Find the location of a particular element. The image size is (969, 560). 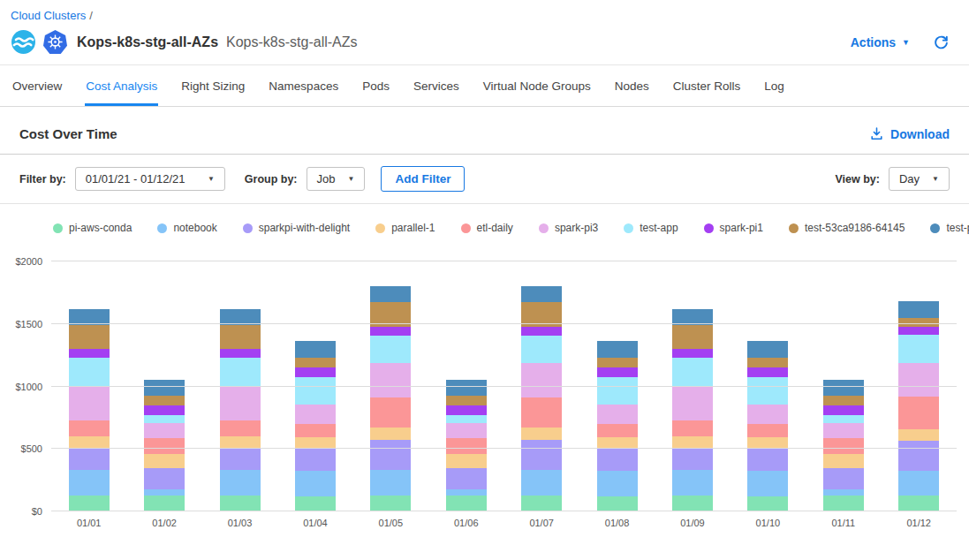

tab-cost-analysis: Cost Analysis is located at coordinates (122, 87).